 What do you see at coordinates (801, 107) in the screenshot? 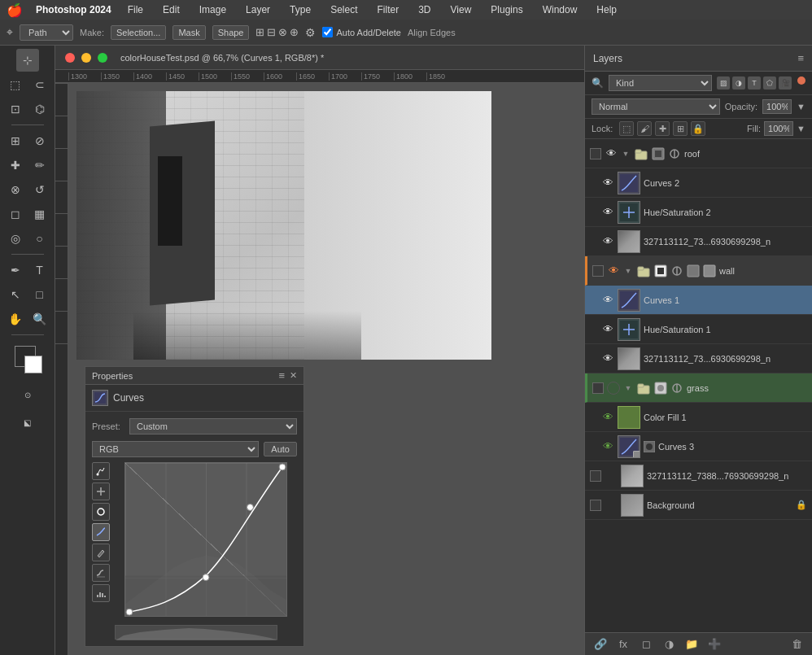
I see `opacity-arrow: ▼` at bounding box center [801, 107].